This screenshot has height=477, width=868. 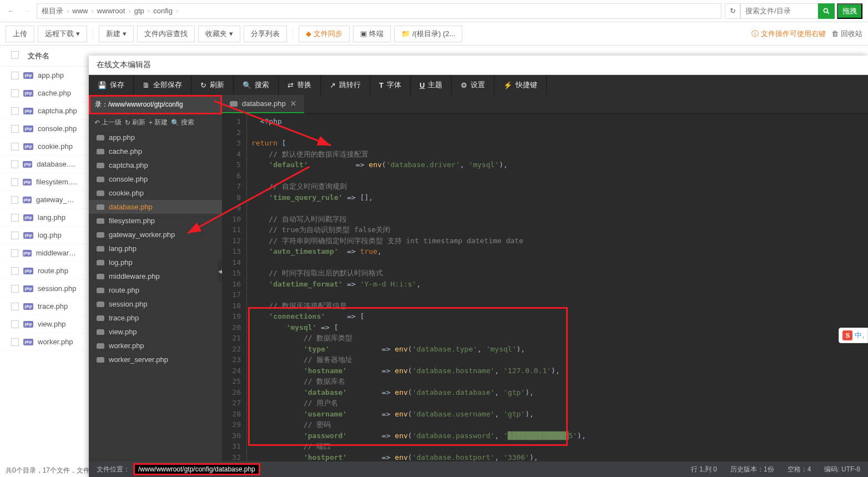 What do you see at coordinates (52, 11) in the screenshot?
I see `breadcrumb-item: 根目录` at bounding box center [52, 11].